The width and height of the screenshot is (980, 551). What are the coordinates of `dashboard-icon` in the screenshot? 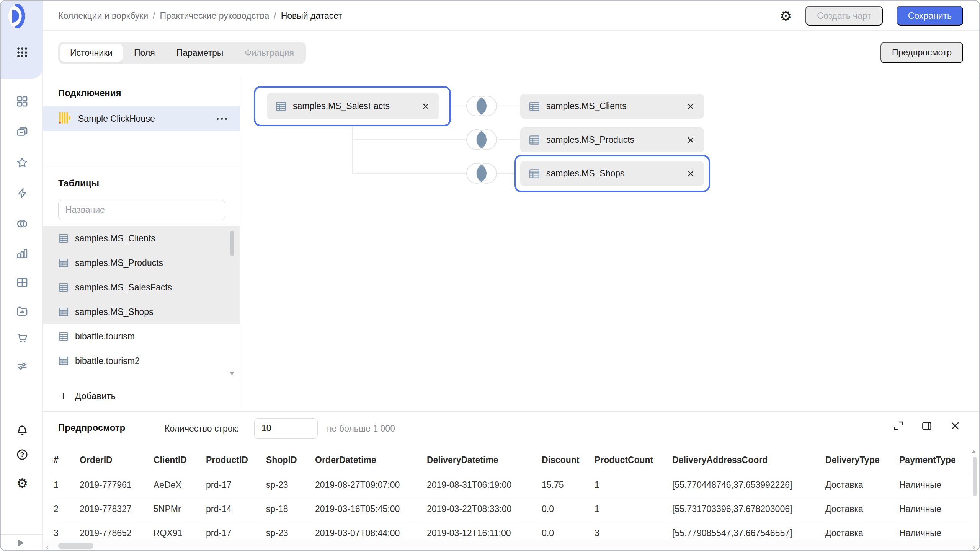 It's located at (22, 101).